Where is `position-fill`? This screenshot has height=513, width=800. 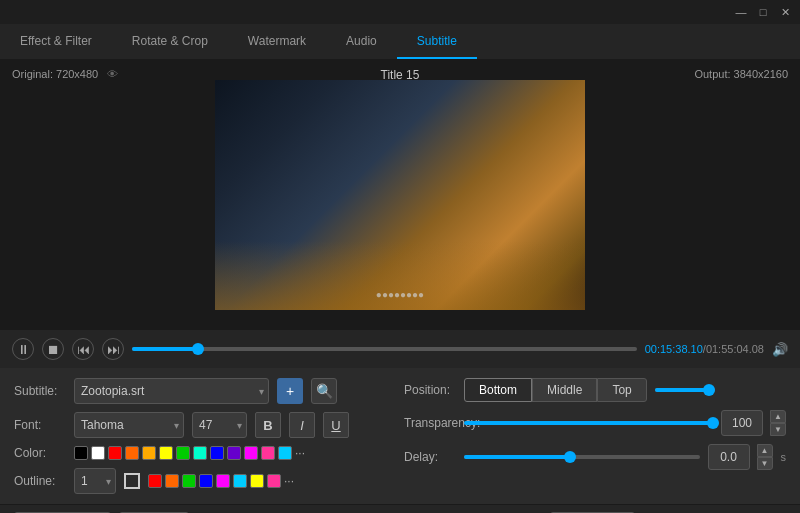
position-fill is located at coordinates (682, 390).